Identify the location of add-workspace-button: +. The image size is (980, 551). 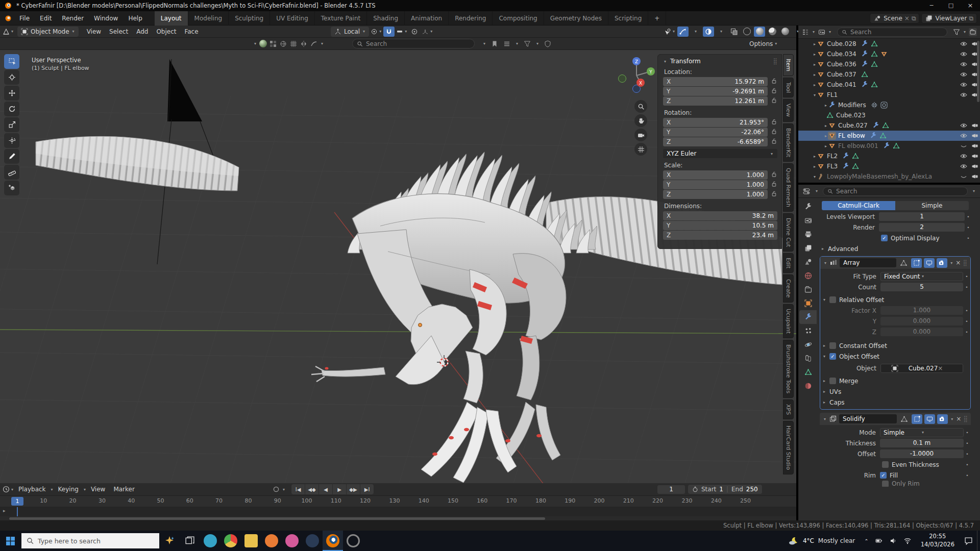
(657, 18).